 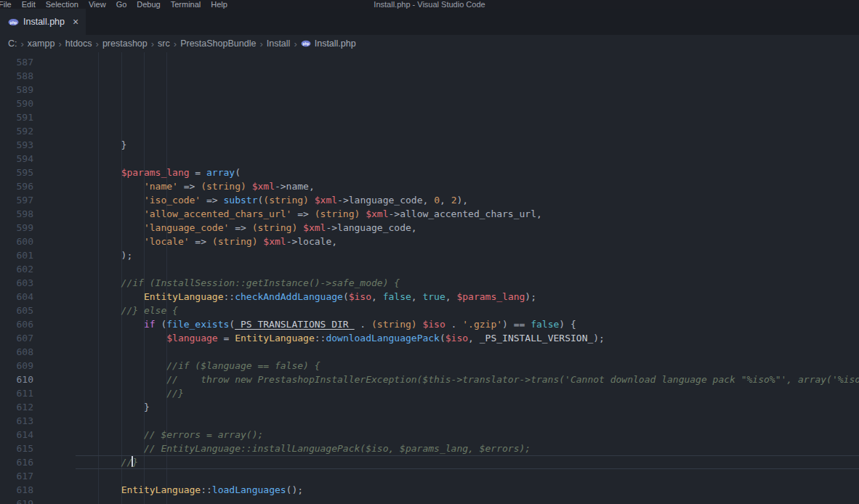 What do you see at coordinates (219, 4) in the screenshot?
I see `menu-item-help: Help` at bounding box center [219, 4].